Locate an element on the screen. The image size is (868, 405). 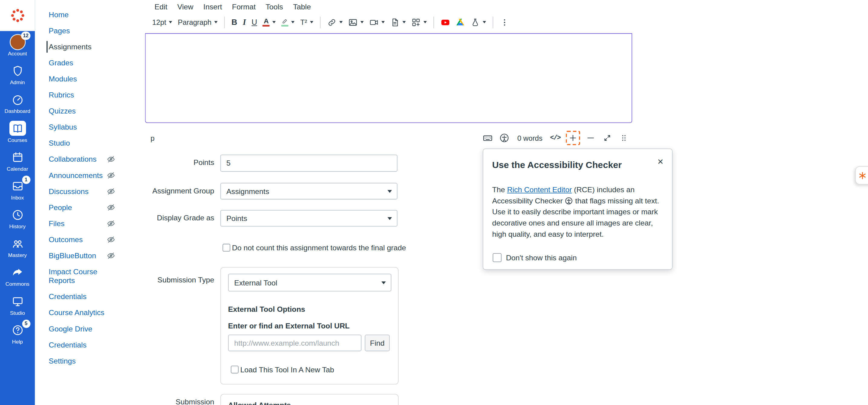
collapse-toolbar-button is located at coordinates (591, 138).